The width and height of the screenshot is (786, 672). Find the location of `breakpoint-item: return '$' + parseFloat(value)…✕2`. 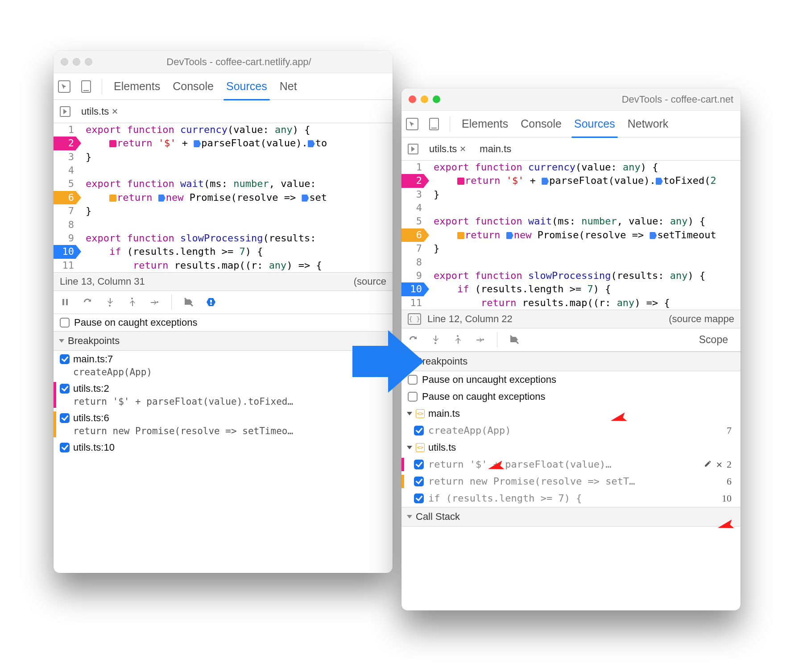

breakpoint-item: return '$' + parseFloat(value)…✕2 is located at coordinates (571, 465).